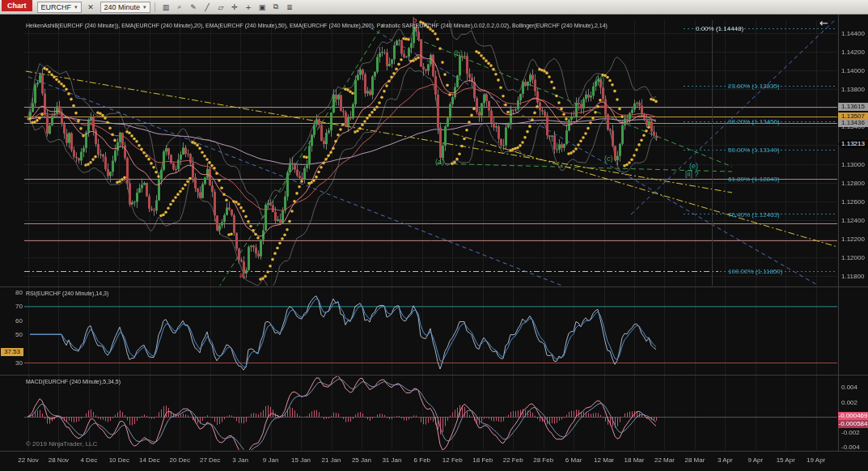 The height and width of the screenshot is (471, 868). What do you see at coordinates (194, 7) in the screenshot?
I see `draw-pencil-icon: ✎` at bounding box center [194, 7].